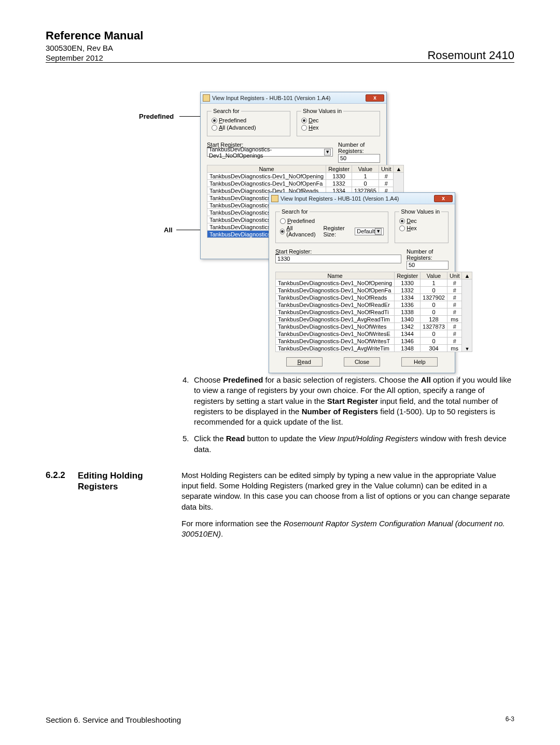 This screenshot has width=560, height=745. I want to click on section-title: Editing Holding Registers, so click(130, 508).